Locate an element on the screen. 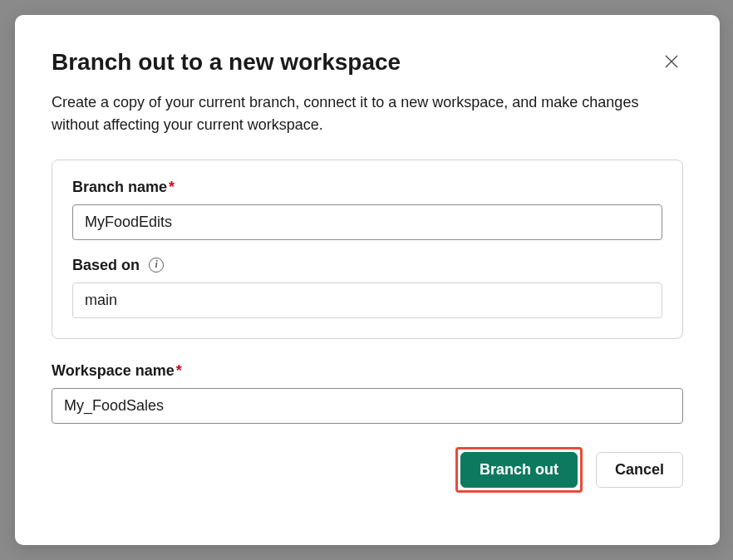 This screenshot has width=733, height=560. info-icon: i is located at coordinates (156, 265).